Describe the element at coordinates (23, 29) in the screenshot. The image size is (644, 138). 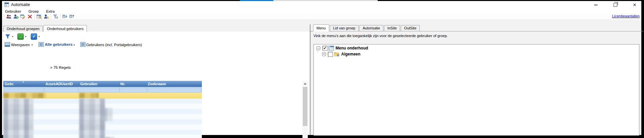
I see `tab-onderhoud-groepen: Onderhoud groepen` at that location.